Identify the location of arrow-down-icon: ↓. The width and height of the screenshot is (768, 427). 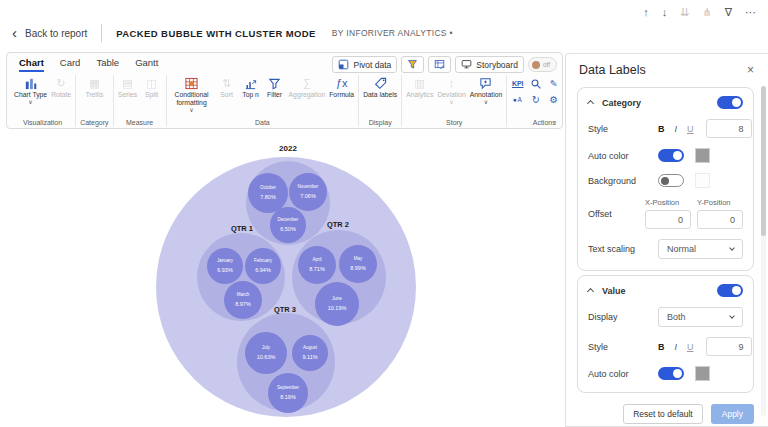
(665, 12).